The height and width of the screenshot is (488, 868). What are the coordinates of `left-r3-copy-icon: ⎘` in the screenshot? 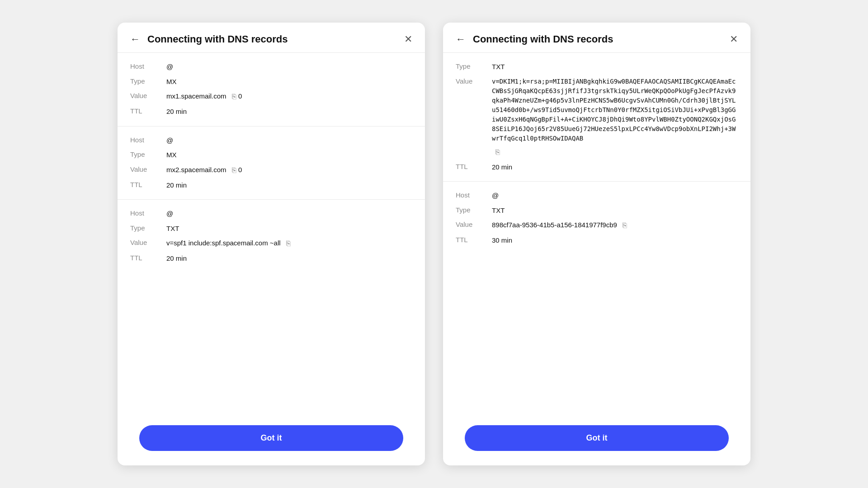 It's located at (288, 244).